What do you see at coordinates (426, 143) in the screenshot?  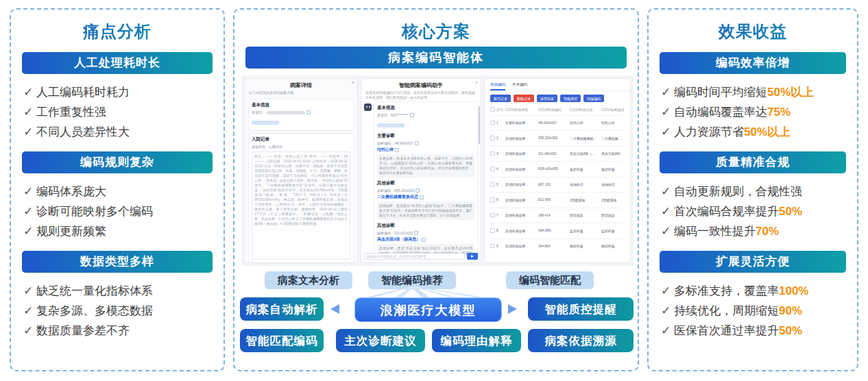 I see `main-diagnosis-code-row: 诊断编码：I49.900x007` at bounding box center [426, 143].